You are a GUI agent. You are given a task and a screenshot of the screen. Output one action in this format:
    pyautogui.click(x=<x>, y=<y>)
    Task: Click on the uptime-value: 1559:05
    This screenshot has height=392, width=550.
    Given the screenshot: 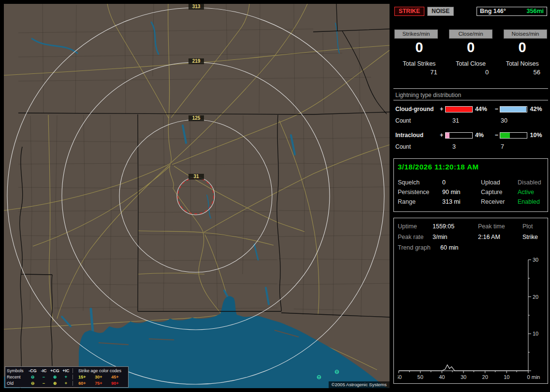 What is the action you would take?
    pyautogui.click(x=455, y=226)
    